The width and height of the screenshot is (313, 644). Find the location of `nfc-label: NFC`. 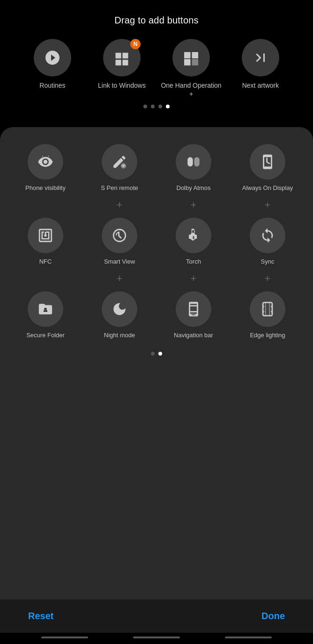

nfc-label: NFC is located at coordinates (46, 262).